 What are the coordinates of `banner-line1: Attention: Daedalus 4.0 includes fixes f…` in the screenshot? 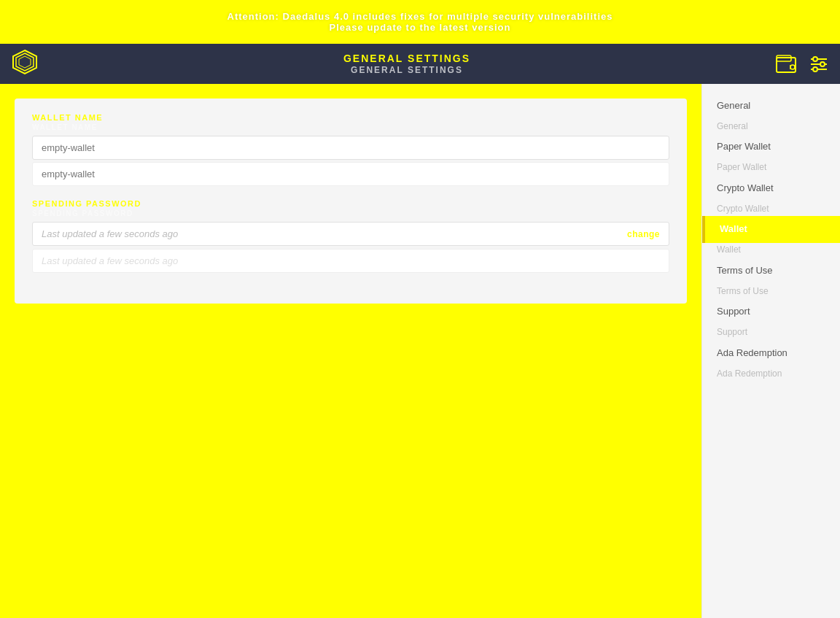 It's located at (420, 16).